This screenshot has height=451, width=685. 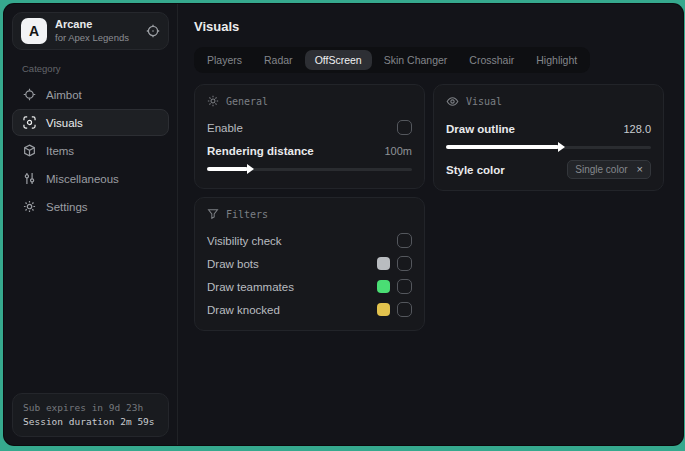 What do you see at coordinates (30, 178) in the screenshot?
I see `sliders-icon` at bounding box center [30, 178].